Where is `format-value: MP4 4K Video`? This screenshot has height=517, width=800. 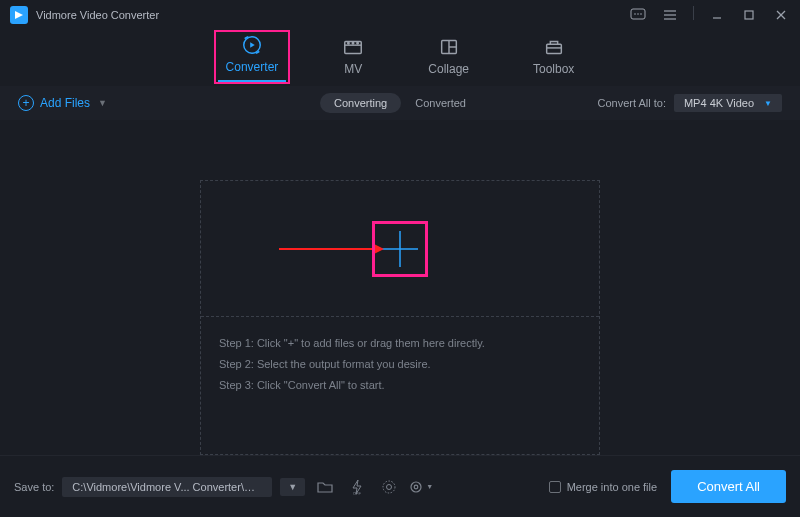
format-value: MP4 4K Video is located at coordinates (719, 103).